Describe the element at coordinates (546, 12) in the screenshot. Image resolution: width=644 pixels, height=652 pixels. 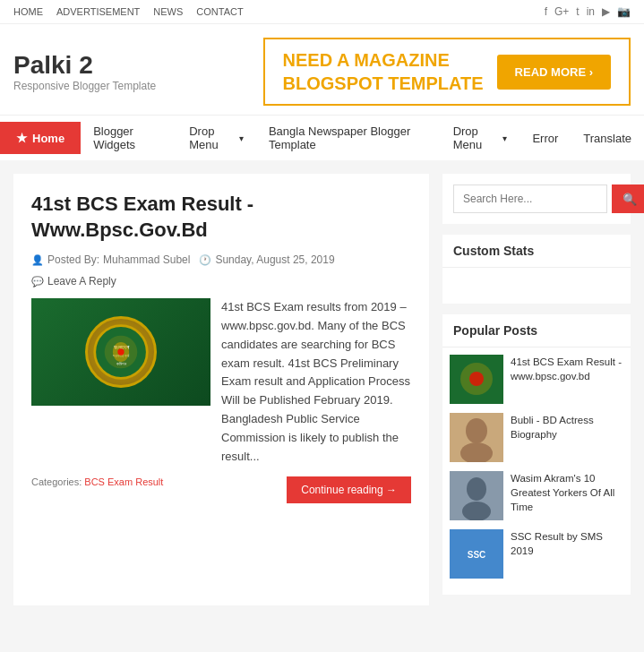
I see `facebook-icon: f` at that location.